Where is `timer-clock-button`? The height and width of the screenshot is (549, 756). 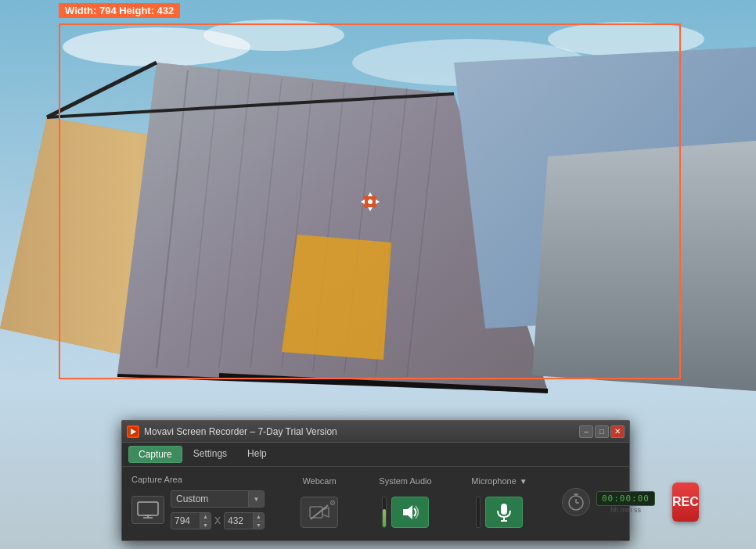 timer-clock-button is located at coordinates (576, 502).